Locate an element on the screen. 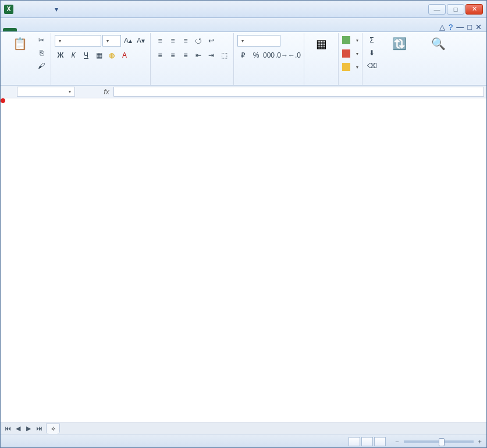 This screenshot has height=448, width=487. doc-close-icon: ✕ is located at coordinates (478, 27).